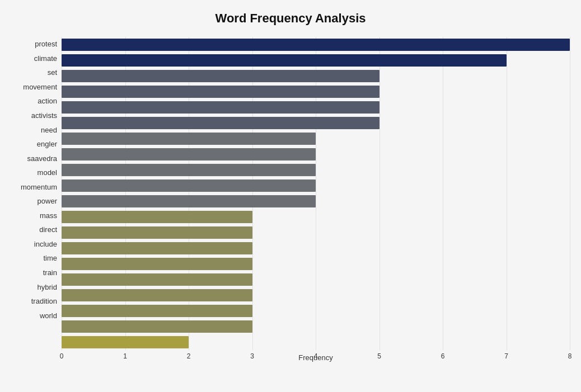 The width and height of the screenshot is (581, 392). I want to click on y-label: need, so click(49, 130).